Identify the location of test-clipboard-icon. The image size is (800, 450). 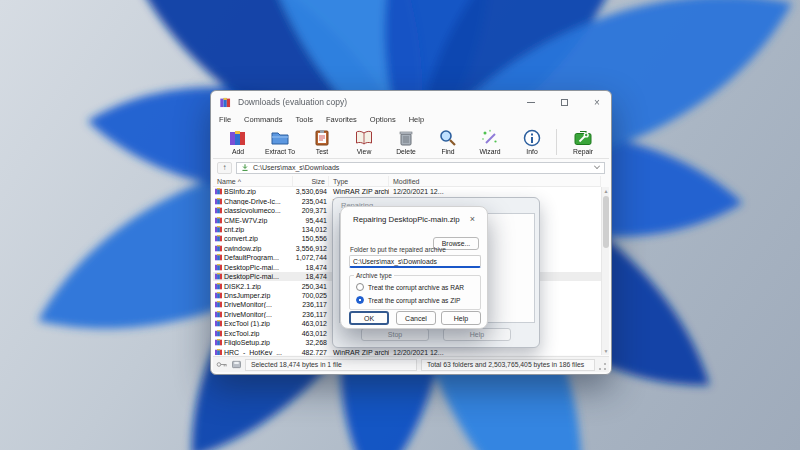
(322, 138).